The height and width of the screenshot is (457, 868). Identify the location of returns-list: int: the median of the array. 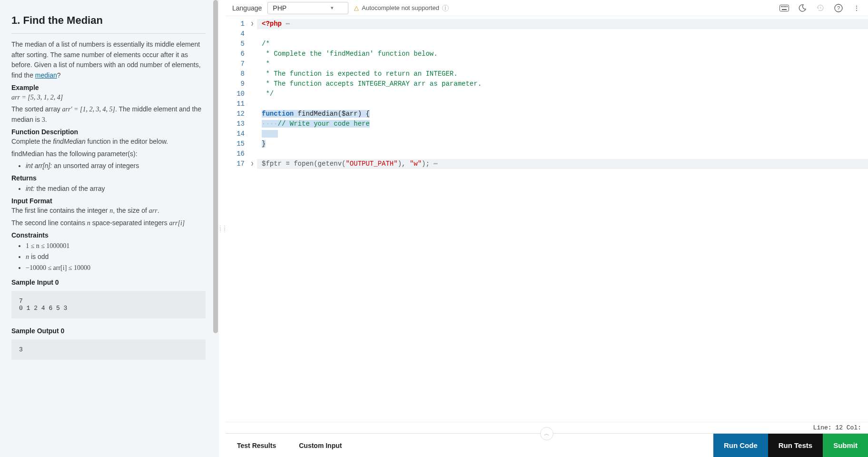
(108, 189).